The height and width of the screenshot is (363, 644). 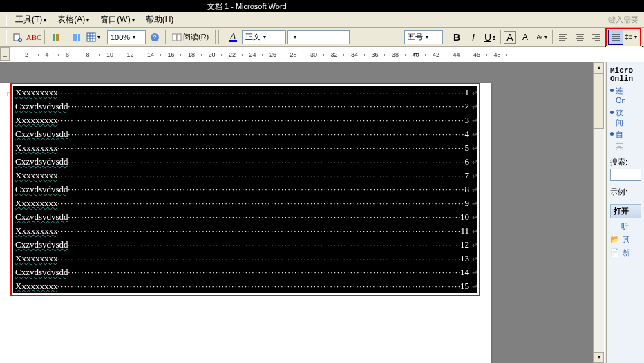 I want to click on align-justify-distributed-button, so click(x=616, y=37).